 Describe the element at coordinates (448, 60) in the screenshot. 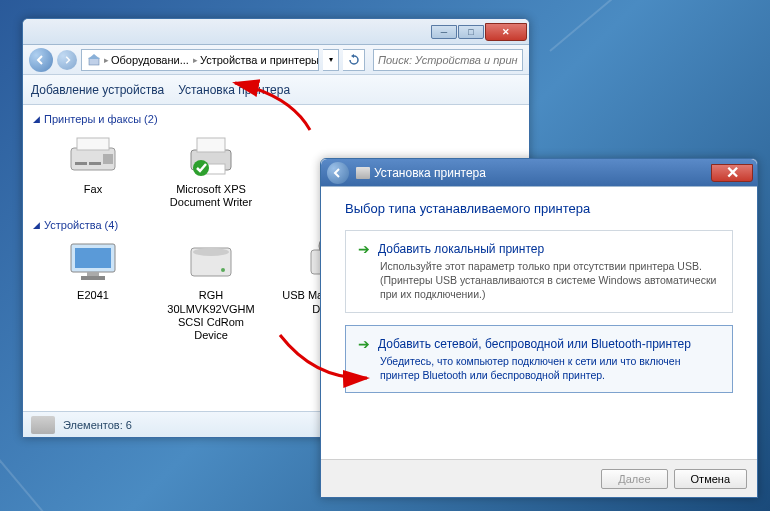

I see `search-input` at that location.